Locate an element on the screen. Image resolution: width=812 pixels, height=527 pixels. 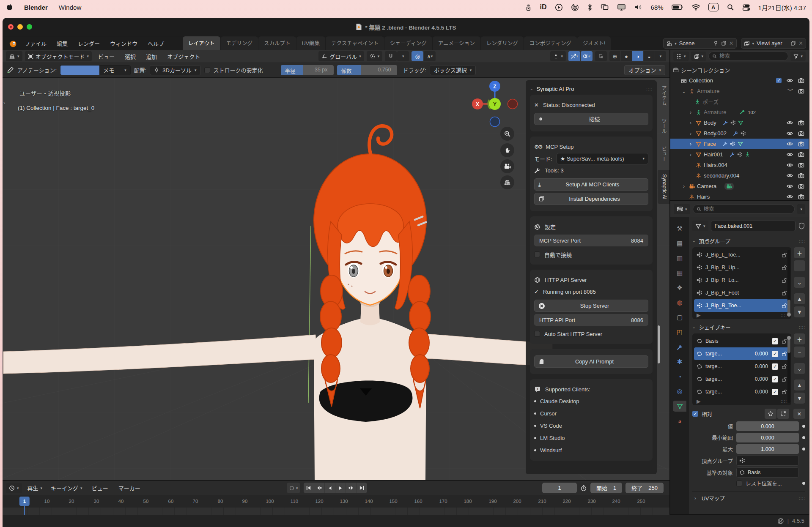
auto-keyframe-toggle: ▾ is located at coordinates (294, 488).